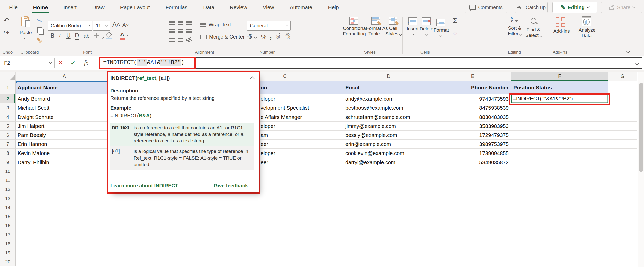  I want to click on cell-styles-button: Cell Styles, so click(393, 27).